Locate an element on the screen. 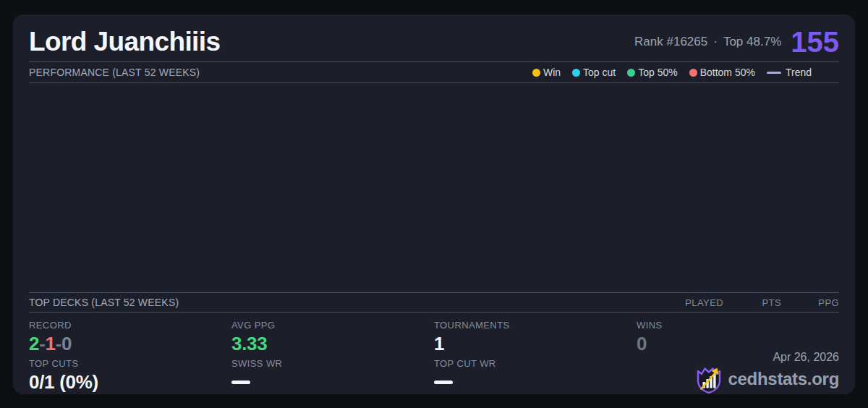 The width and height of the screenshot is (868, 408). stat-record-value: 2-1-0 is located at coordinates (130, 344).